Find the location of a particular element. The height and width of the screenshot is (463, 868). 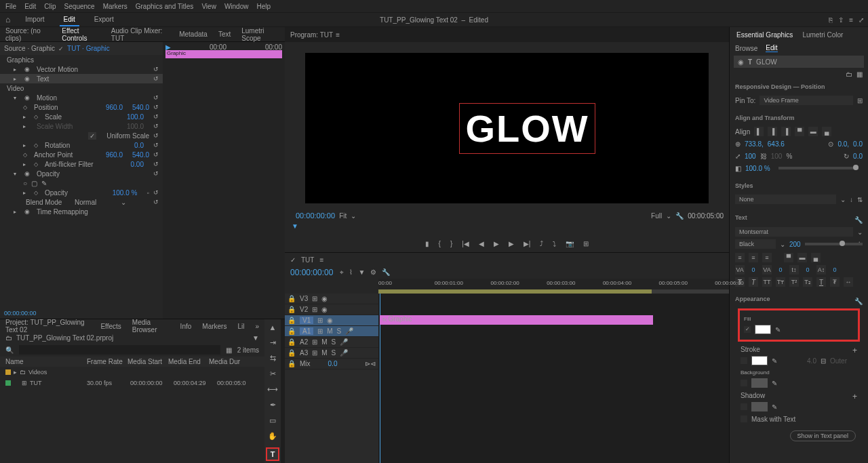

lift-icon: ⤴ is located at coordinates (541, 244).